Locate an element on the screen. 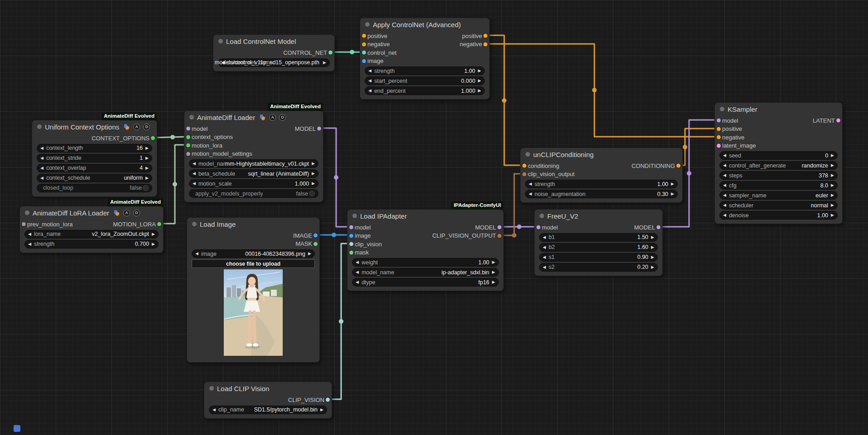  widget-beta-schedule: ◀ beta_schedule sqrt_linear (AnimateDiff… is located at coordinates (254, 174).